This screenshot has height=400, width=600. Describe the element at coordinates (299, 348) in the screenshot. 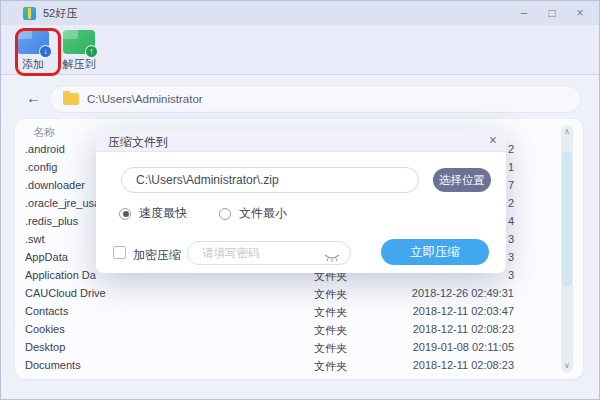

I see `file-row: Desktop文件夹2019-01-08 02:11:05` at that location.